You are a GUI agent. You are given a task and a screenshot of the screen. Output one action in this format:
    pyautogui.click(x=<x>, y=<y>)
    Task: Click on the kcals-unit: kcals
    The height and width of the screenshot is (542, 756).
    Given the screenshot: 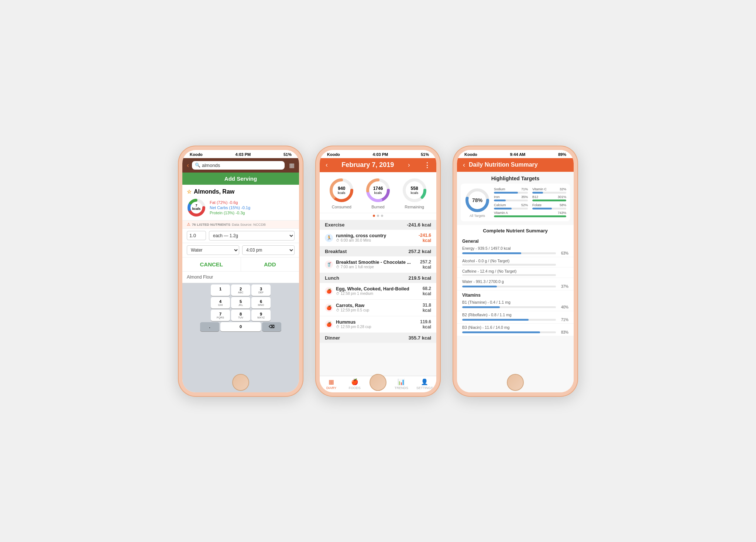 What is the action you would take?
    pyautogui.click(x=196, y=209)
    